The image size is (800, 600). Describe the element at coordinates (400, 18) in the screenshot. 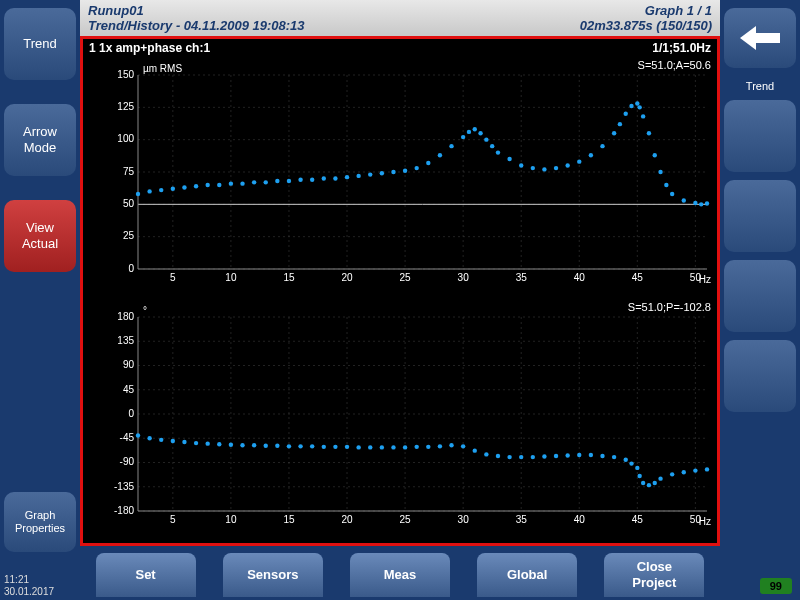

I see `header: Runup01 Graph 1 / 1 Trend/History - 04.1…` at that location.